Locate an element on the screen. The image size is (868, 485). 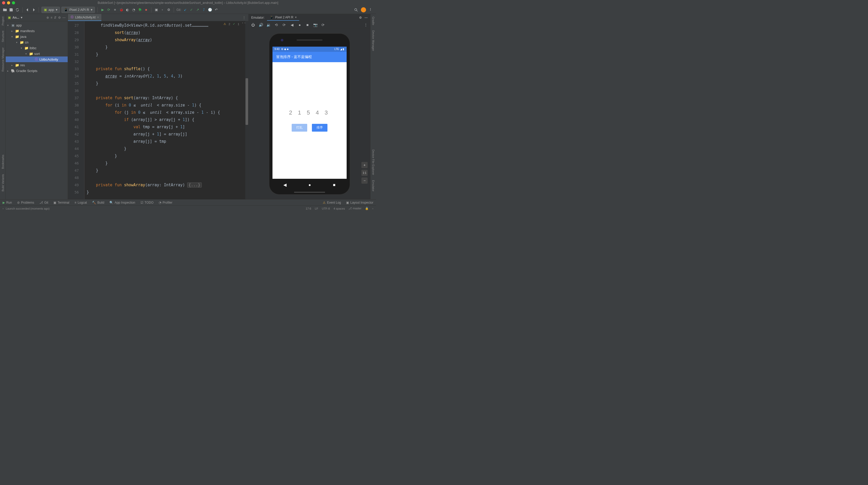
nav-back-icon: ◀ is located at coordinates (285, 185).